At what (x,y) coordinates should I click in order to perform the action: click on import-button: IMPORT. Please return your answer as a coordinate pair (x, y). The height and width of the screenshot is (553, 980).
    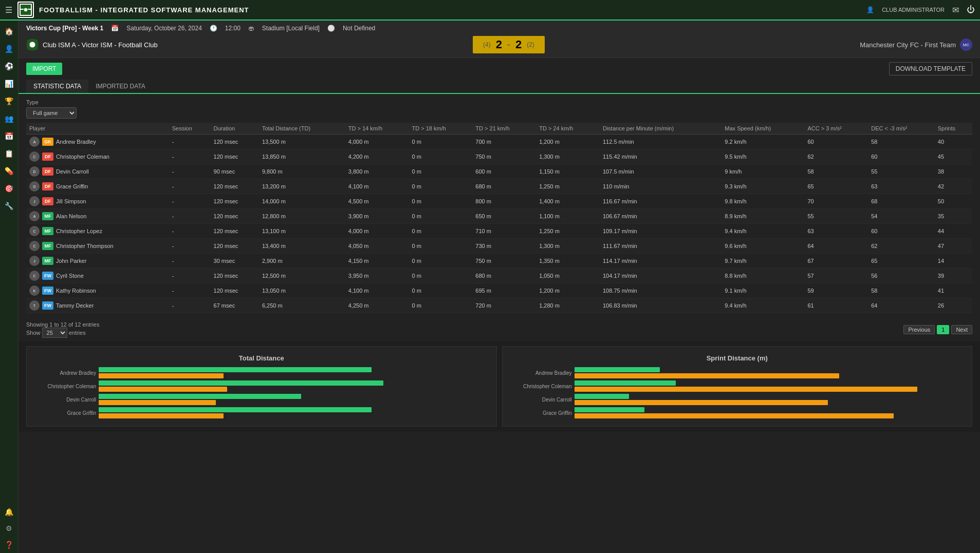
    Looking at the image, I should click on (44, 69).